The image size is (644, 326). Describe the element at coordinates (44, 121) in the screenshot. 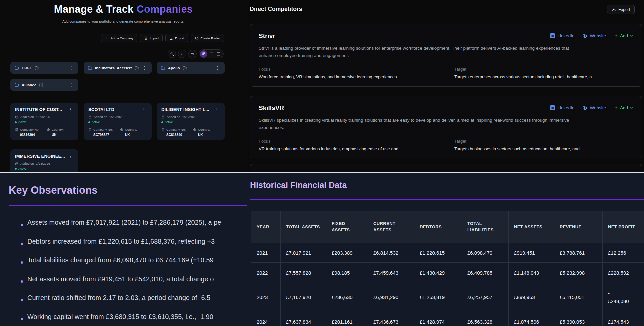

I see `company-card: INSTITUTE OF CUST... ⋮ Added on 1/29/202…` at that location.